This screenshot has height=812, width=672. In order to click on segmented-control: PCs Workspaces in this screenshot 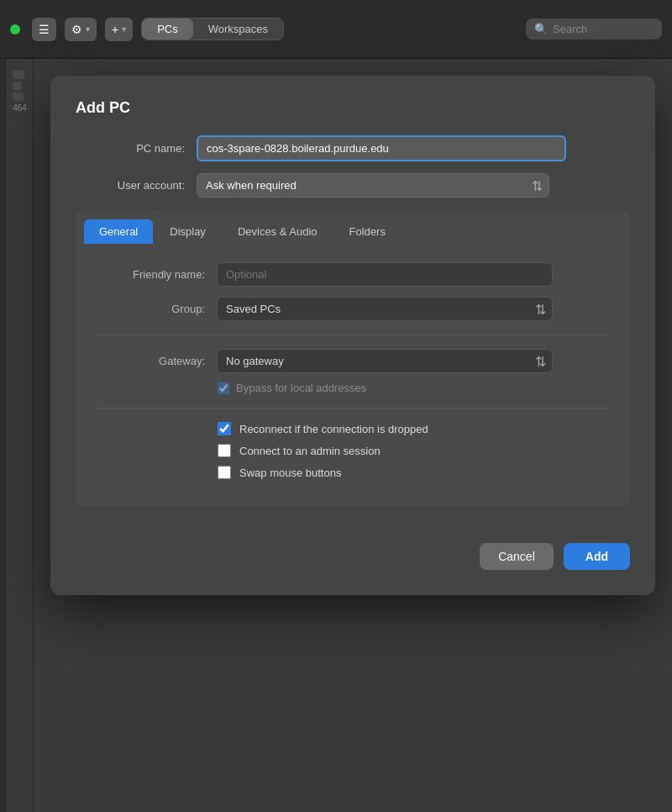, I will do `click(213, 29)`.